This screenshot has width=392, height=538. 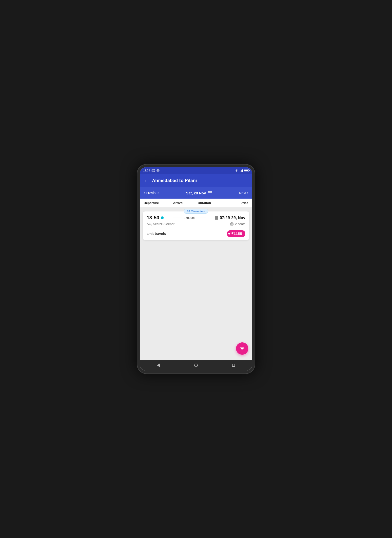 I want to click on bus-card-wrapper: 88.0% on time 13:50 17h39m, so click(x=196, y=226).